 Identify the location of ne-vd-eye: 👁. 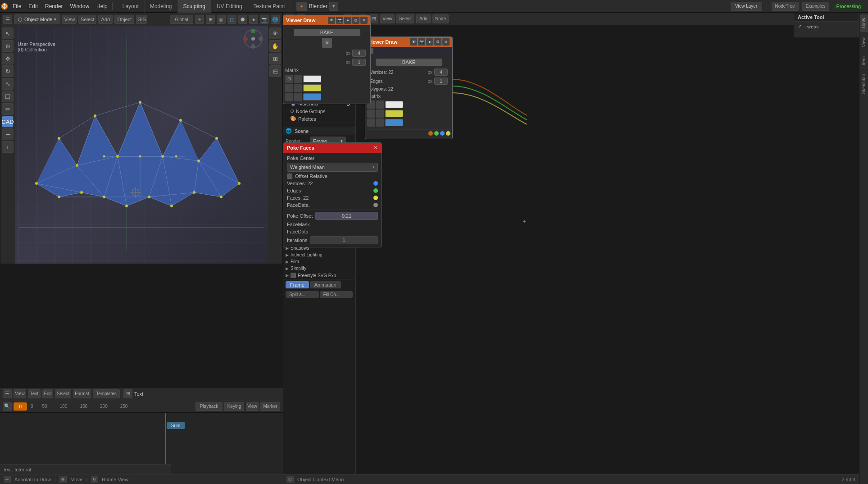
(414, 42).